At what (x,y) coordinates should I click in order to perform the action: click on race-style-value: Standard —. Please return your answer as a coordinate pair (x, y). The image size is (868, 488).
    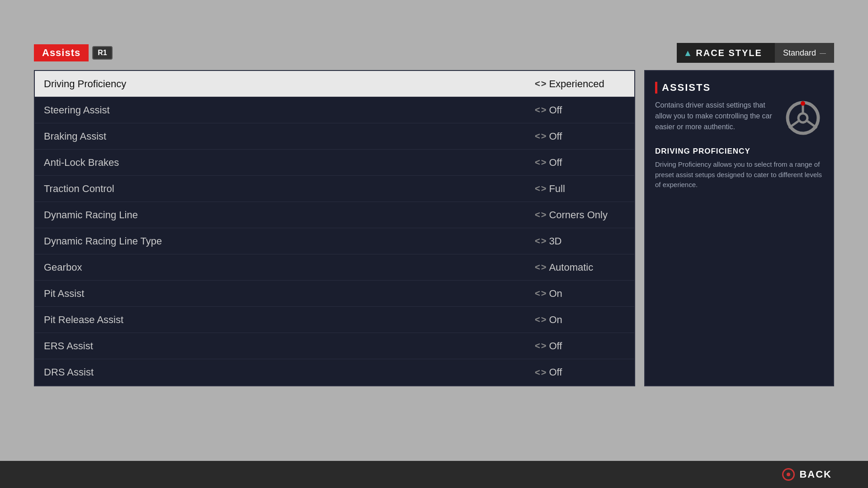
    Looking at the image, I should click on (805, 53).